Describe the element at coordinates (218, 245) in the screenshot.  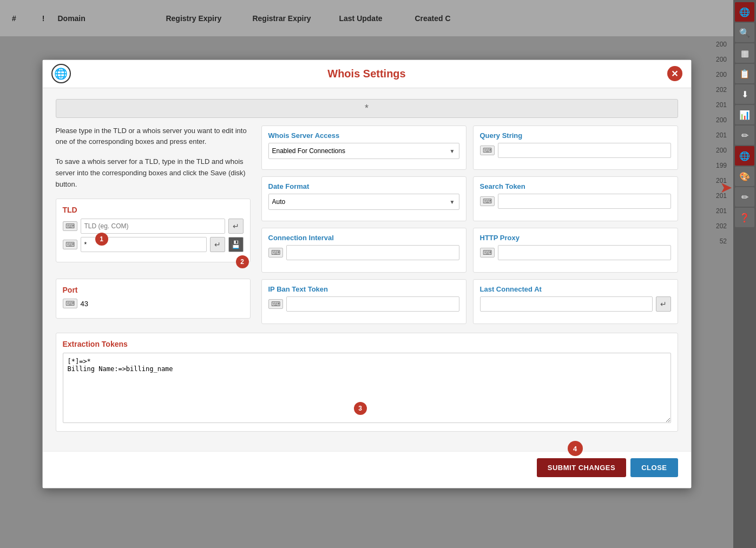
I see `tld-reset-button: ↵` at that location.